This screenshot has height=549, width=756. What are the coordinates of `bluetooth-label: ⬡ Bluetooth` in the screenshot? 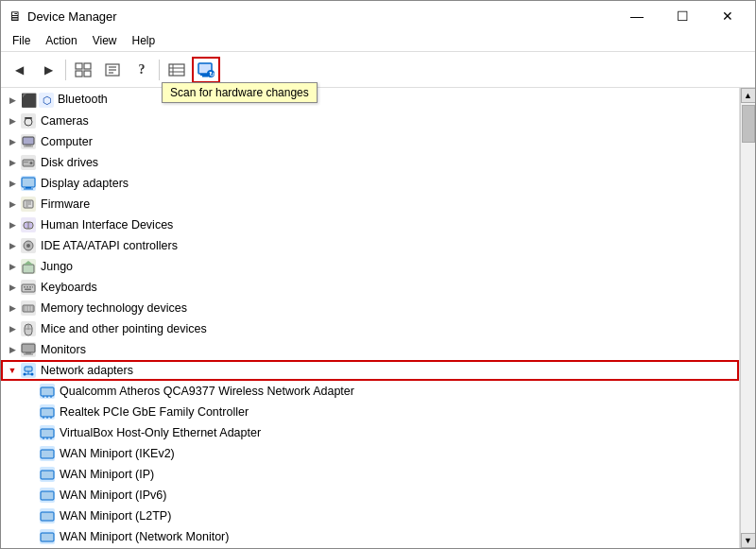 It's located at (74, 100).